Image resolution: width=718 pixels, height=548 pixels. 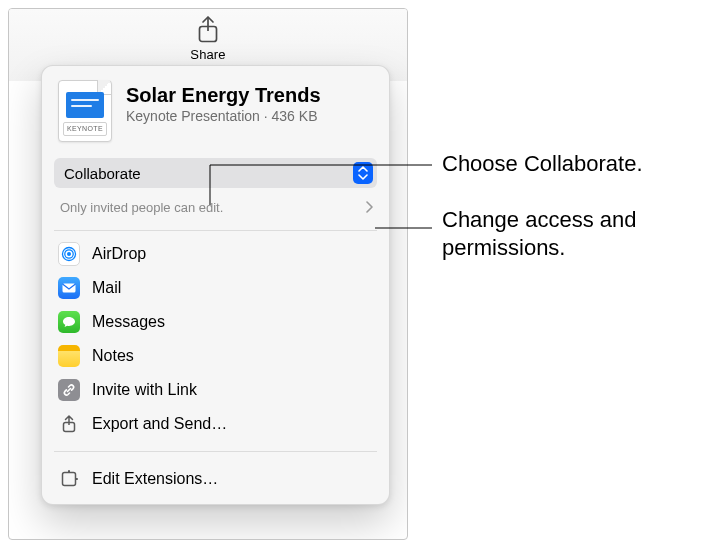 What do you see at coordinates (69, 322) in the screenshot?
I see `messages-icon` at bounding box center [69, 322].